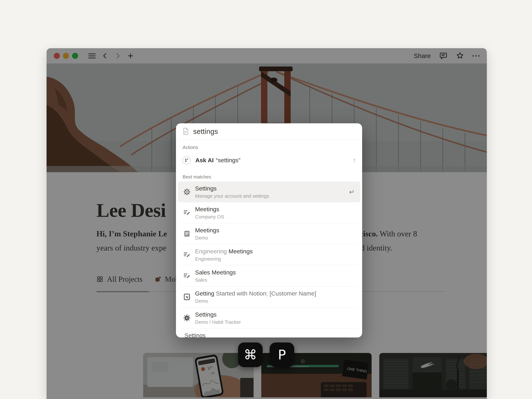  I want to click on search-result-meetings-company-os: Meetings Company OS, so click(269, 213).